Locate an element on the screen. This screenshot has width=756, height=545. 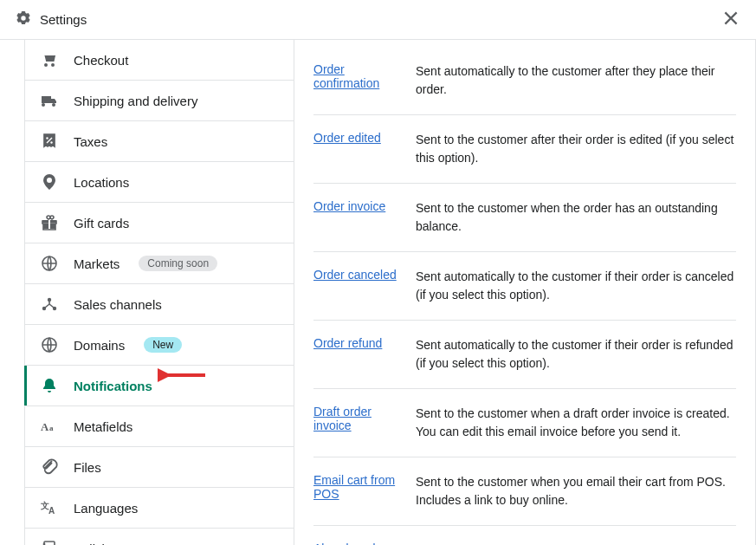
bell-icon is located at coordinates (49, 386).